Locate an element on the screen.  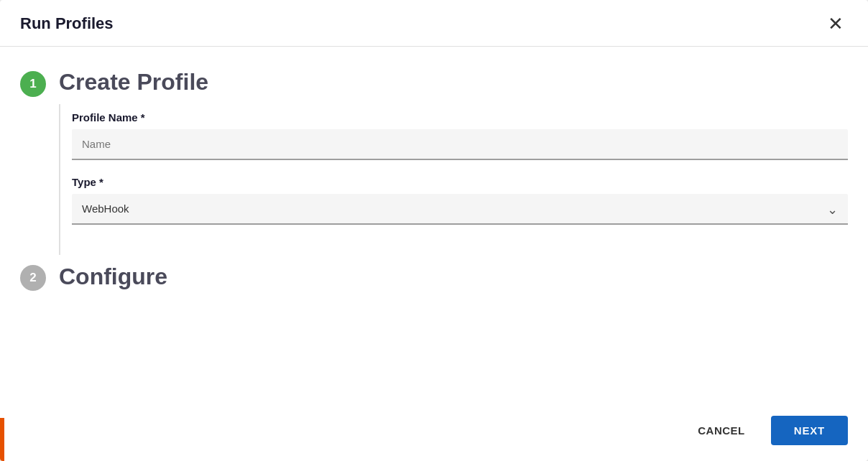
step2-badge: 2 is located at coordinates (33, 278).